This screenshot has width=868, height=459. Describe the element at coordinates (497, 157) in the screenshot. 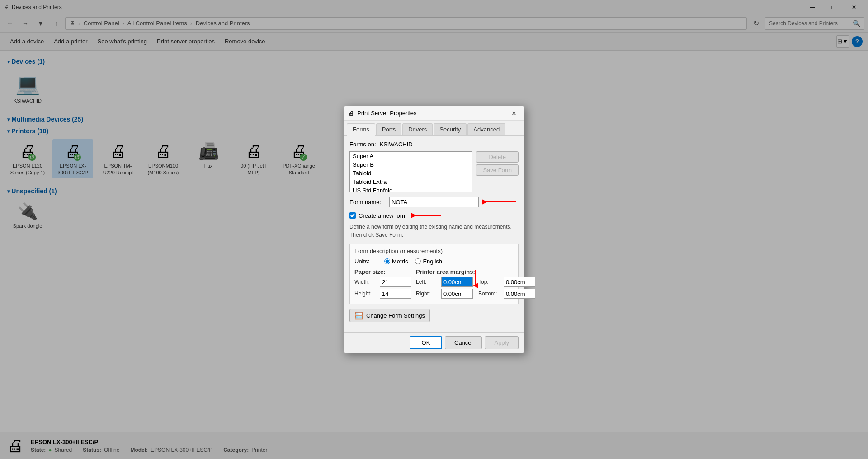

I see `delete-button: Delete` at that location.